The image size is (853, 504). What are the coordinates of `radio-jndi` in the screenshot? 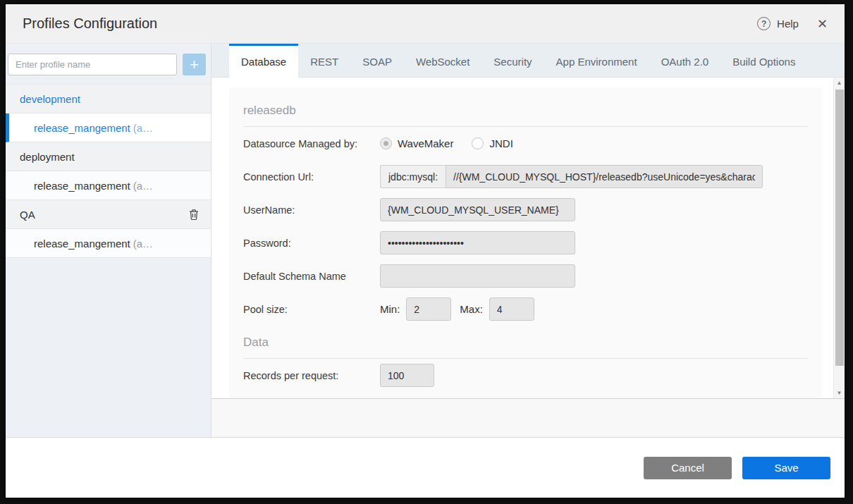 It's located at (478, 144).